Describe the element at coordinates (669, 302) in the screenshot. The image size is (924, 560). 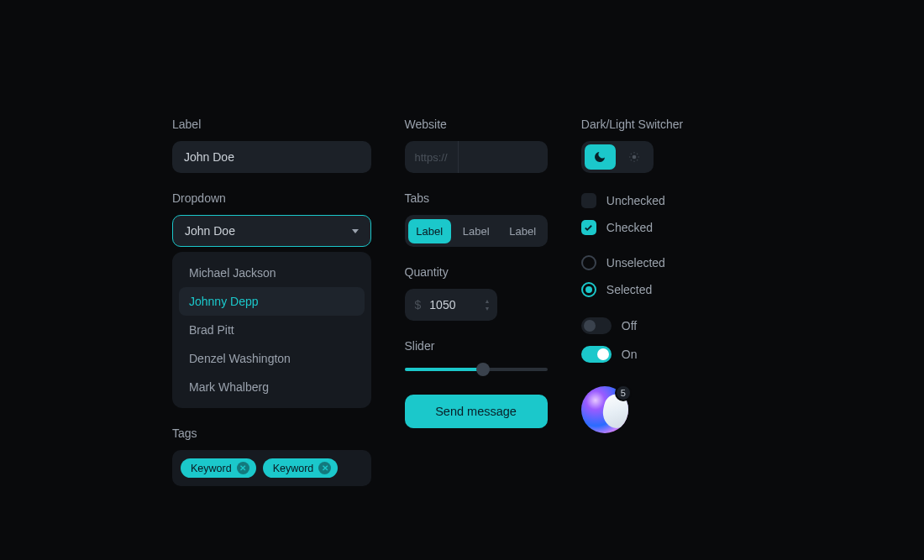
I see `column-right: Dark/Light Switcher Unchecked Checked Un` at that location.